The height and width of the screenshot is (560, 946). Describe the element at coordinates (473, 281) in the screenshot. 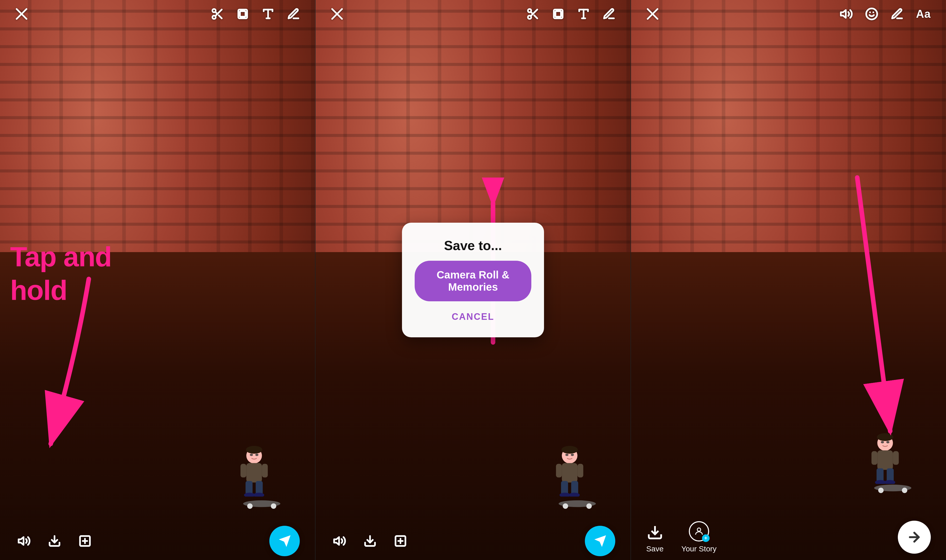

I see `camera-roll-button: Camera Roll & Memories` at that location.